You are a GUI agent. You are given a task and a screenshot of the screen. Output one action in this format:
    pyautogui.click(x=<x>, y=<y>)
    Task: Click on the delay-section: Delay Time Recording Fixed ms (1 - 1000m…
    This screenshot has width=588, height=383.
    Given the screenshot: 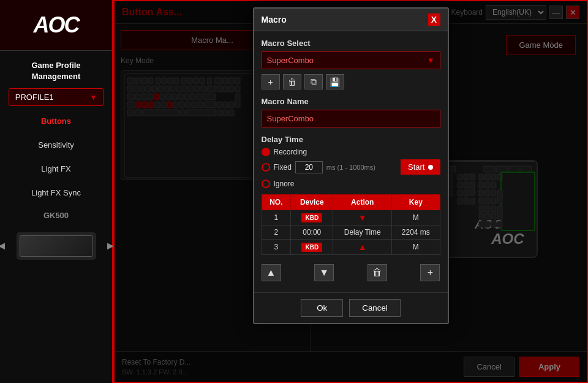 What is the action you would take?
    pyautogui.click(x=351, y=162)
    